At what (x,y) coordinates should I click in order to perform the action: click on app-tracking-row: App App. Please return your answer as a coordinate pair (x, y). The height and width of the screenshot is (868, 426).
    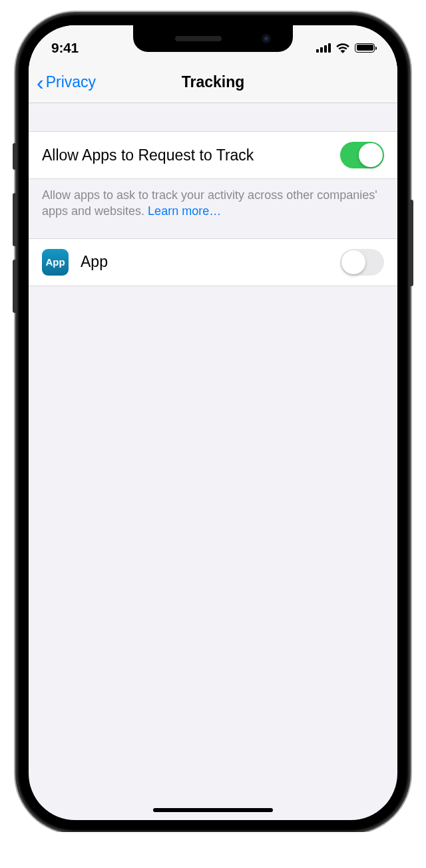
    Looking at the image, I should click on (213, 262).